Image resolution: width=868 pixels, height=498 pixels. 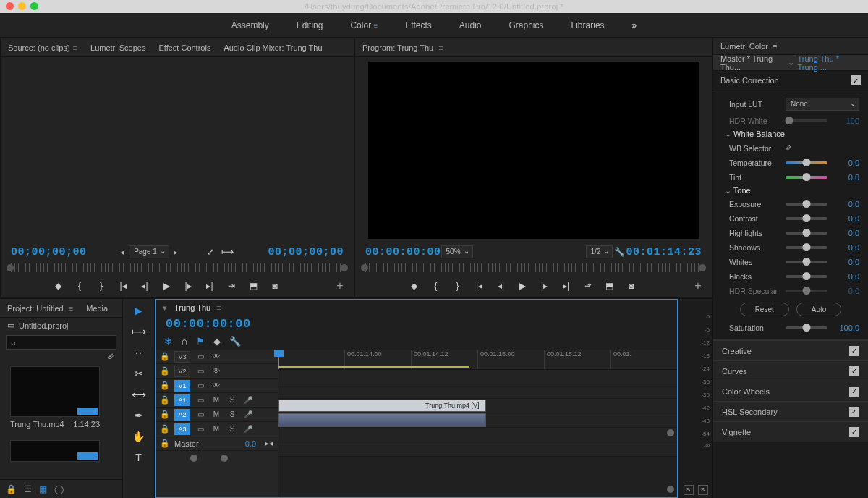 What do you see at coordinates (822, 104) in the screenshot?
I see `input-lut-select: None` at bounding box center [822, 104].